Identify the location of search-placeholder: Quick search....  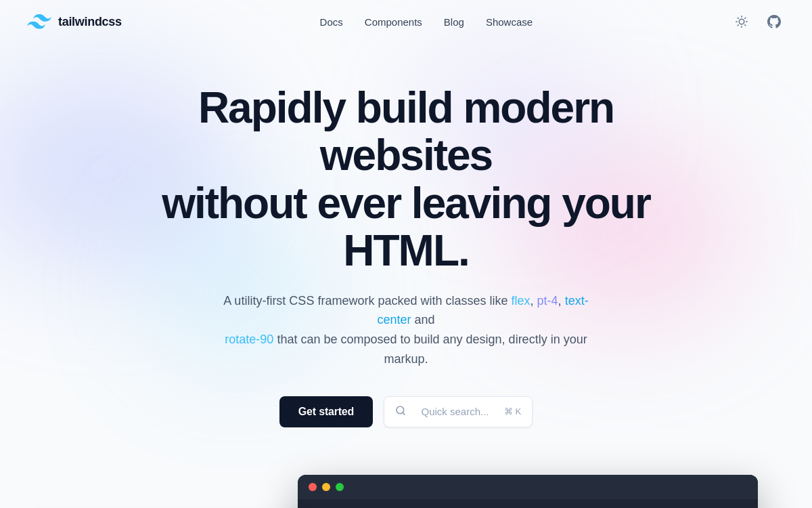
(455, 412).